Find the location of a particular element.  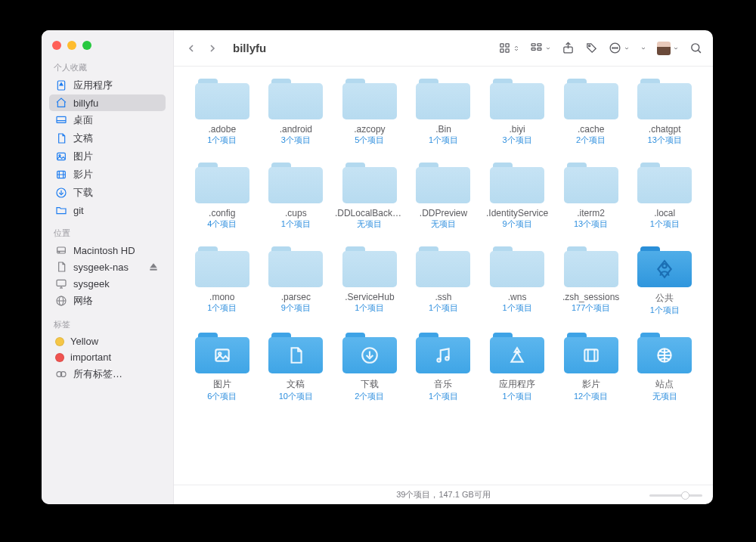

sidebar-item: git is located at coordinates (107, 210).